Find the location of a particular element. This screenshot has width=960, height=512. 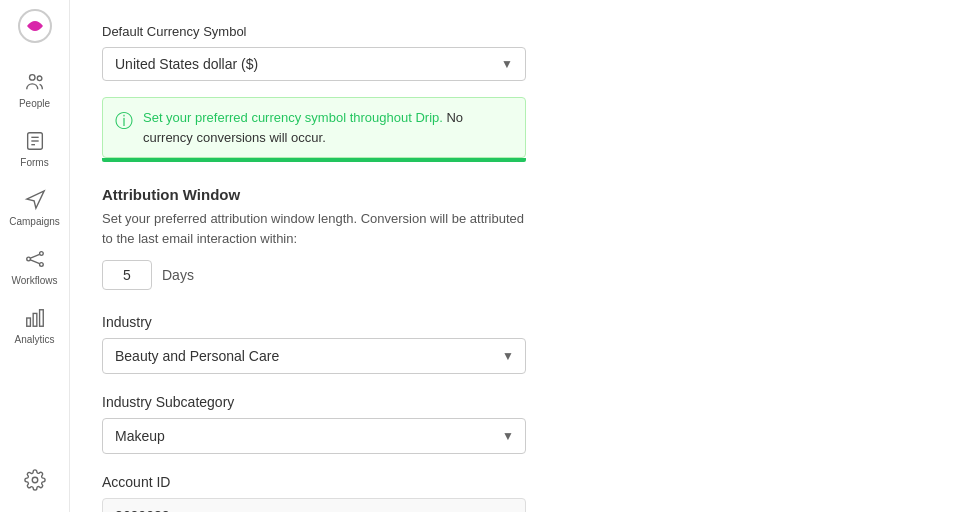

green-progress-bar is located at coordinates (314, 160).